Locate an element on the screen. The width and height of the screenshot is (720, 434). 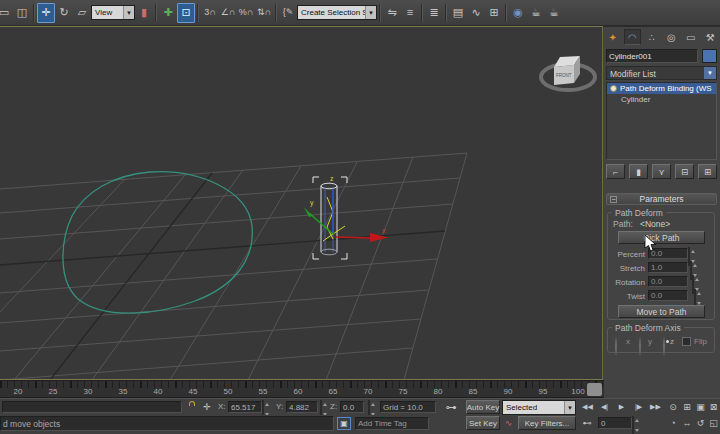
key-mode-icon: ⊷ is located at coordinates (587, 423).